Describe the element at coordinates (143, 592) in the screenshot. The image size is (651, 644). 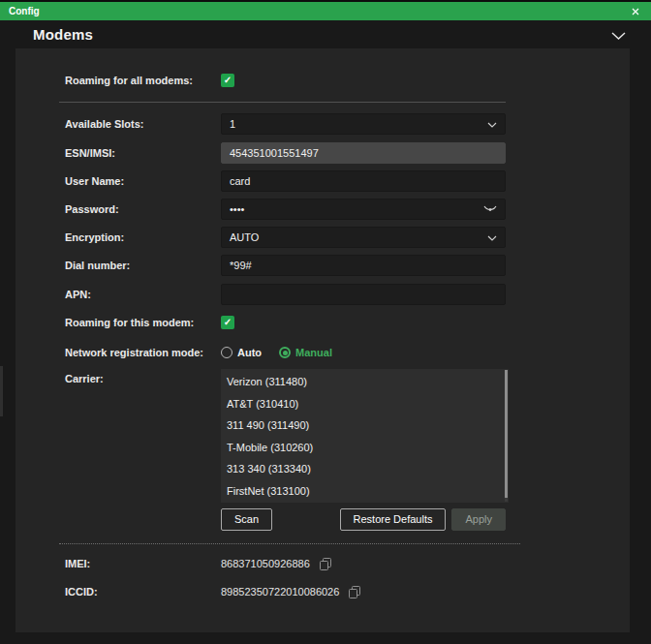
I see `iccid-label: ICCID:` at that location.